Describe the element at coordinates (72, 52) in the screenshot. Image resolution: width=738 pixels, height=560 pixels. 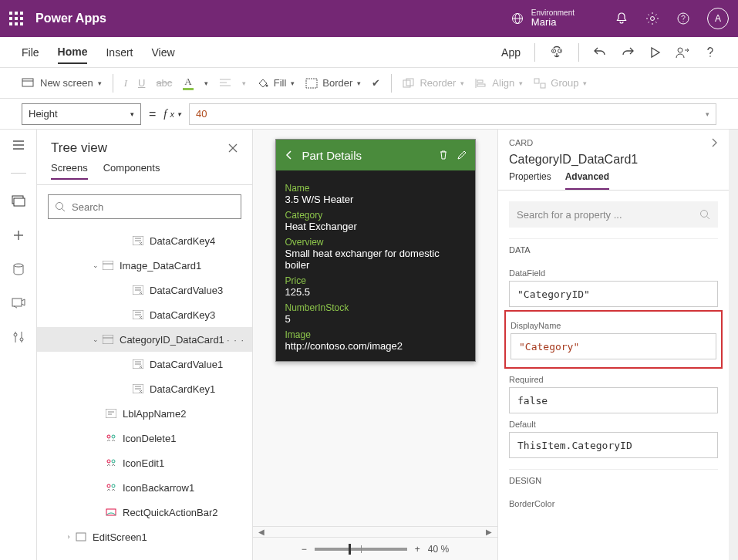
I see `menu-home: Home` at that location.